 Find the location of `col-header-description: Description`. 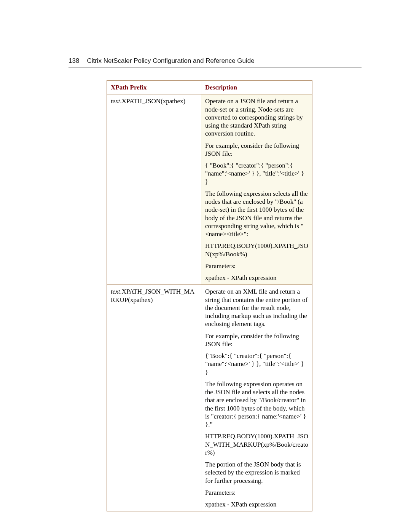

col-header-description: Description is located at coordinates (257, 88).